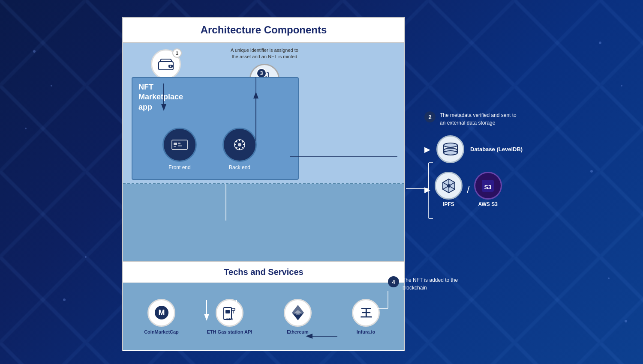 Image resolution: width=643 pixels, height=364 pixels. I want to click on backend-label: Back end, so click(240, 167).